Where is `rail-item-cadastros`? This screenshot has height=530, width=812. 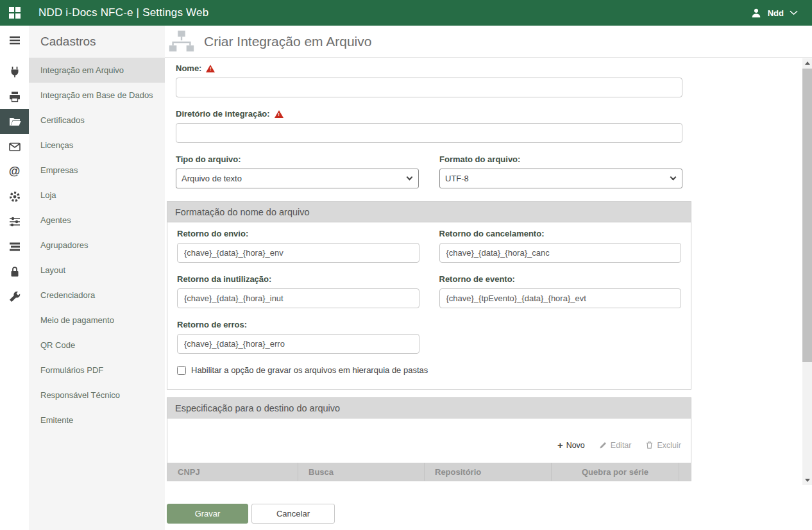 rail-item-cadastros is located at coordinates (14, 122).